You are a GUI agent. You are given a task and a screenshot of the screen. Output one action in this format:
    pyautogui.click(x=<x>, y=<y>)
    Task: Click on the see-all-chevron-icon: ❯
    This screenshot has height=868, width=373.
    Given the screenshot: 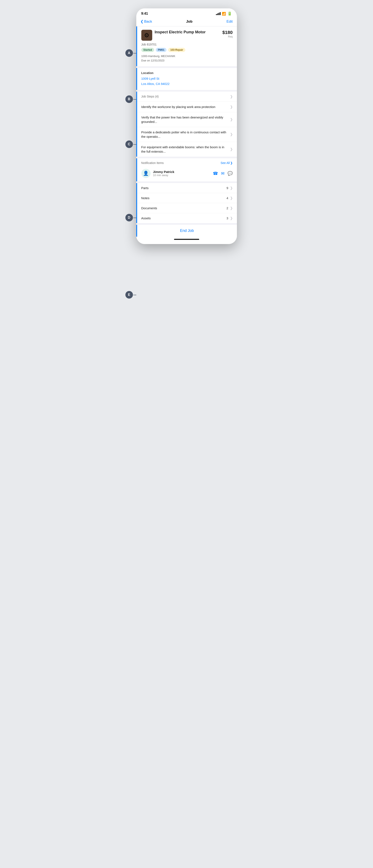 What is the action you would take?
    pyautogui.click(x=231, y=163)
    